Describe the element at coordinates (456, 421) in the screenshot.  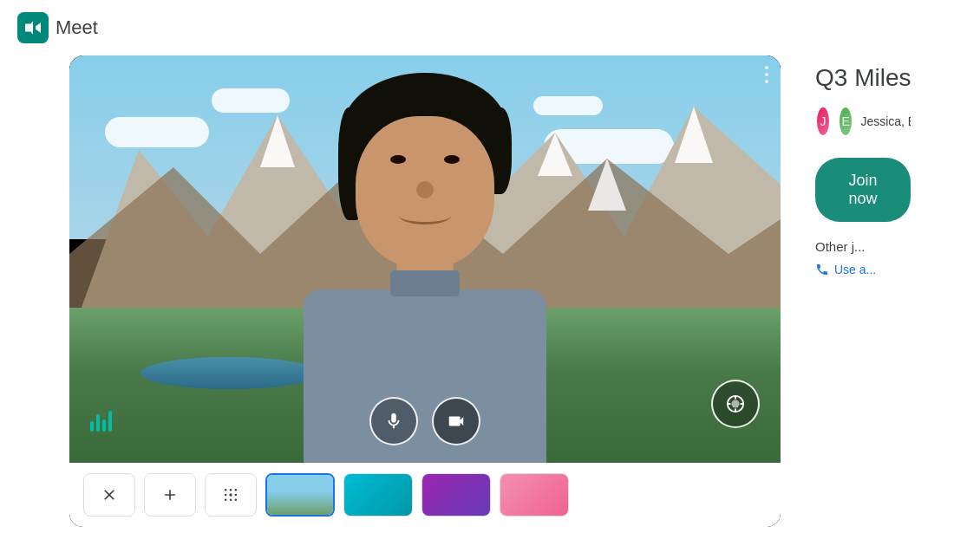
I see `camera-icon` at that location.